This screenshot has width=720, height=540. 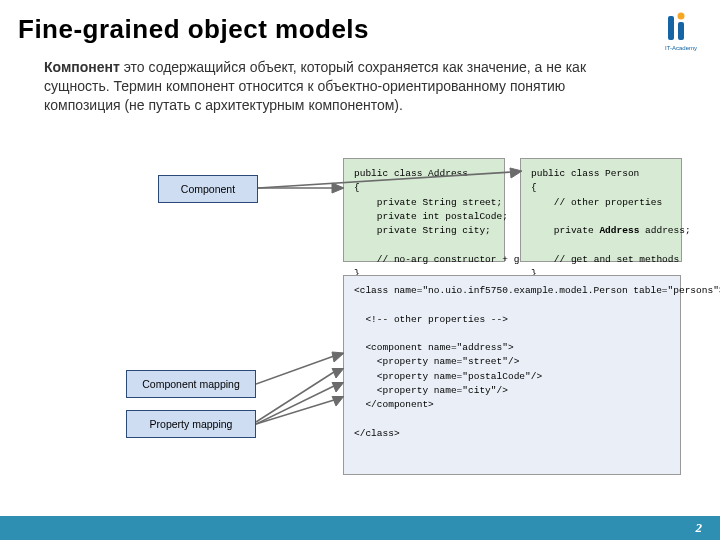 What do you see at coordinates (191, 384) in the screenshot?
I see `label-component-mapping: Component mapping` at bounding box center [191, 384].